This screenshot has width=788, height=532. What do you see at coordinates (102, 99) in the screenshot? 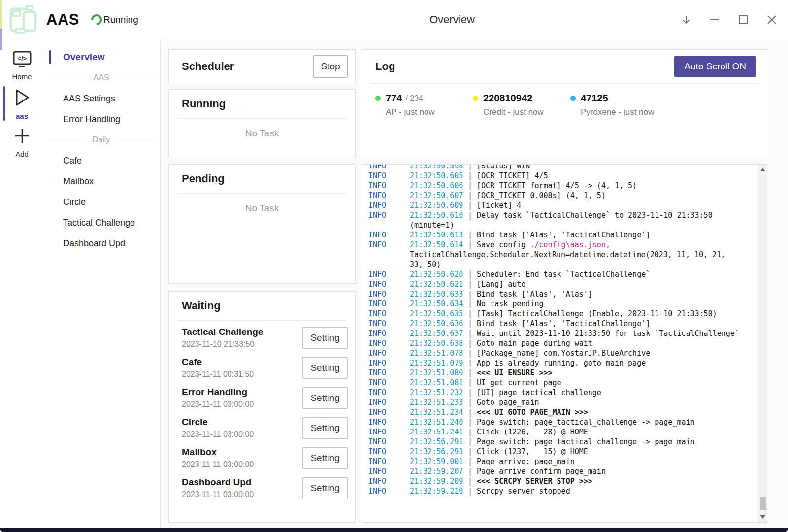
I see `nav-item-aas-settings: AAS Settings` at bounding box center [102, 99].